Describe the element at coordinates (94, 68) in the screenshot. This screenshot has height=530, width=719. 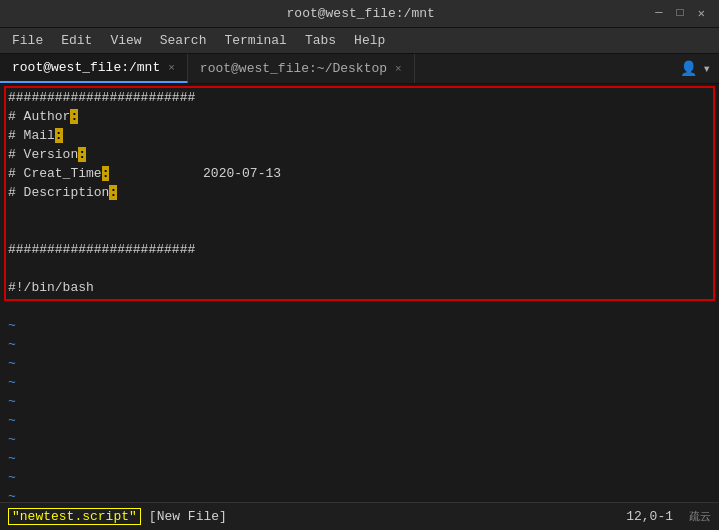
I see `tab-active: root@west_file:/mnt ×` at that location.